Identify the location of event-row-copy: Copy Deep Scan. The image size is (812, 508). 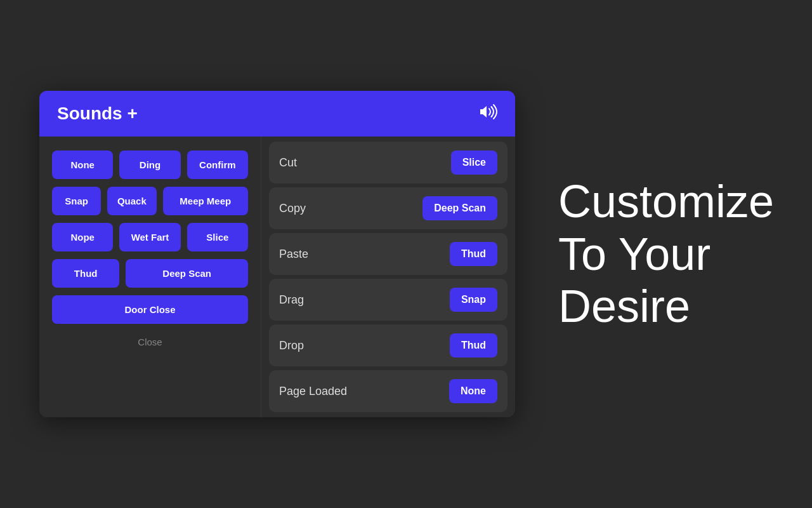
(388, 208).